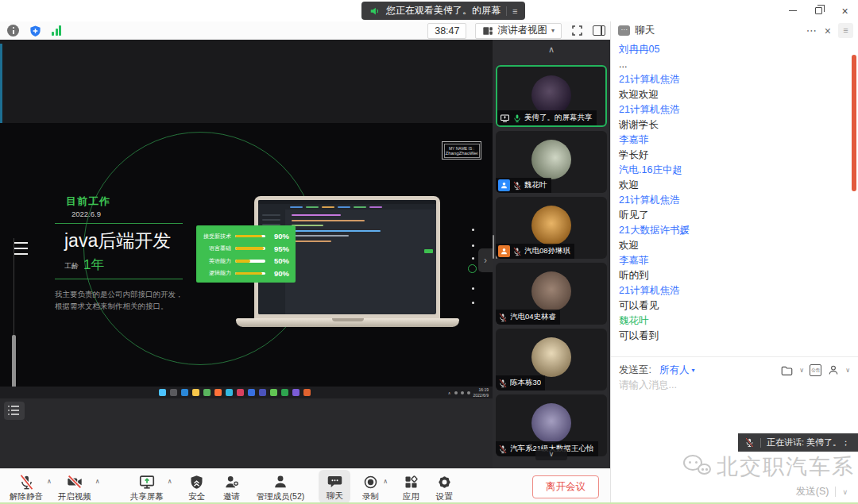  I want to click on slide-next-tab: ›, so click(485, 260).